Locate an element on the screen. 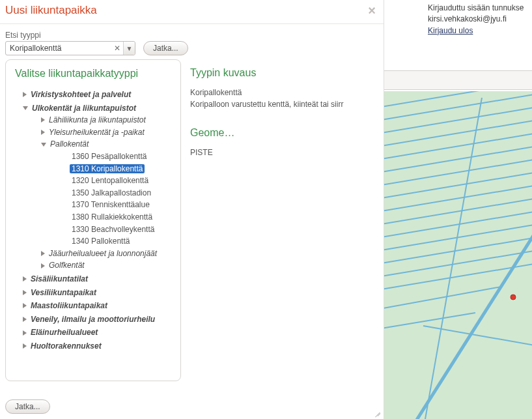  type-combobox: ✕ ▼ is located at coordinates (70, 48).